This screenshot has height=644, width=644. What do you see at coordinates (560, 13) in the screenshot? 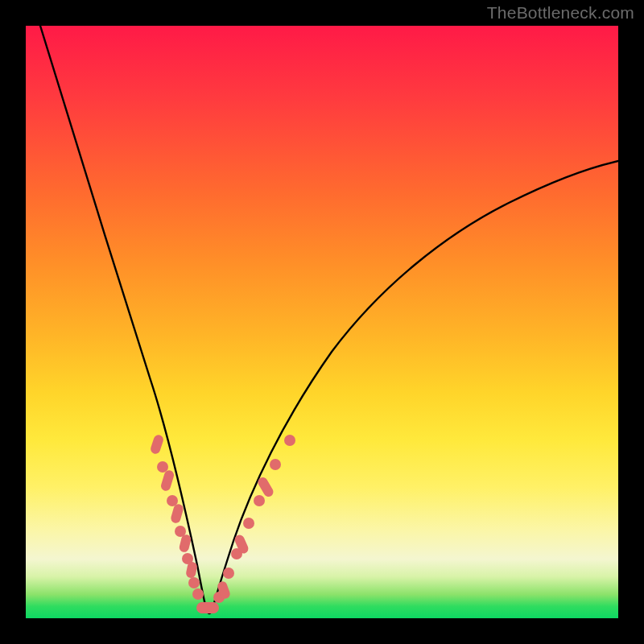
I see `watermark-text: TheBottleneck.com` at bounding box center [560, 13].